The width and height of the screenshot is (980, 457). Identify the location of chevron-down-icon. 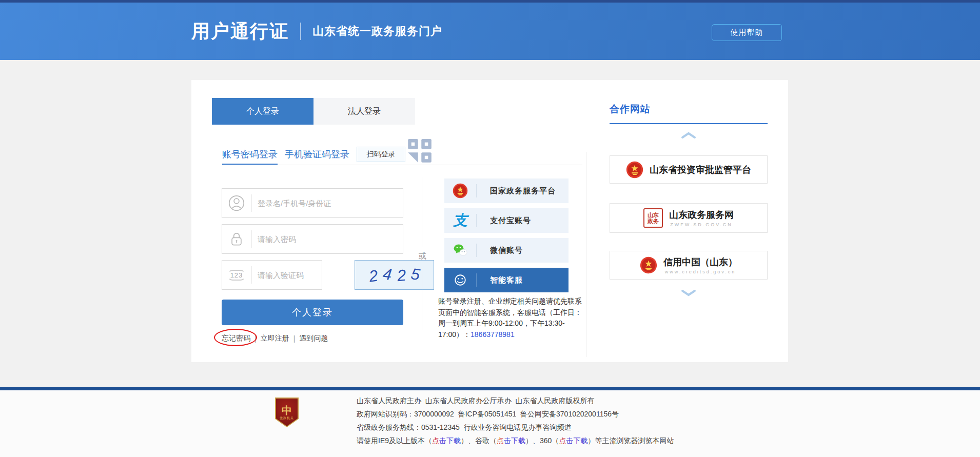
(689, 293).